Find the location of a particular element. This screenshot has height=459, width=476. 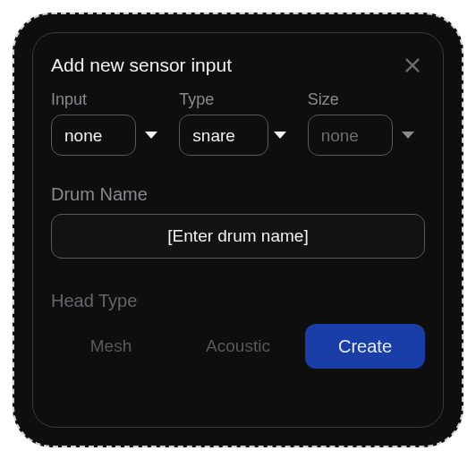

drum-name-input is located at coordinates (238, 236).